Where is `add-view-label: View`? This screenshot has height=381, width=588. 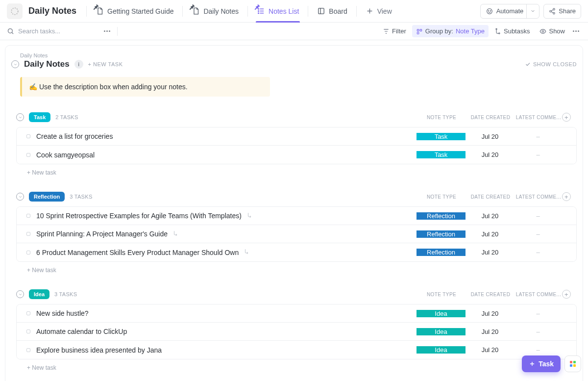 add-view-label: View is located at coordinates (385, 11).